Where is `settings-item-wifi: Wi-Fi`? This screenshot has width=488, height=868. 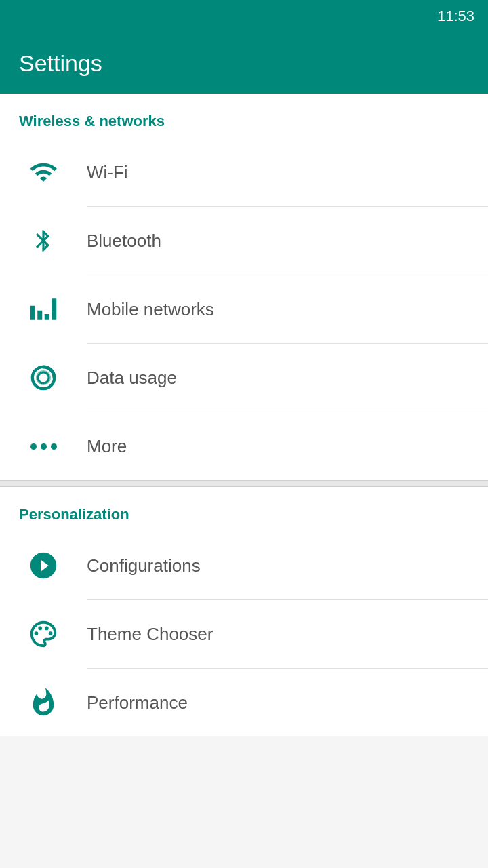 settings-item-wifi: Wi-Fi is located at coordinates (244, 172).